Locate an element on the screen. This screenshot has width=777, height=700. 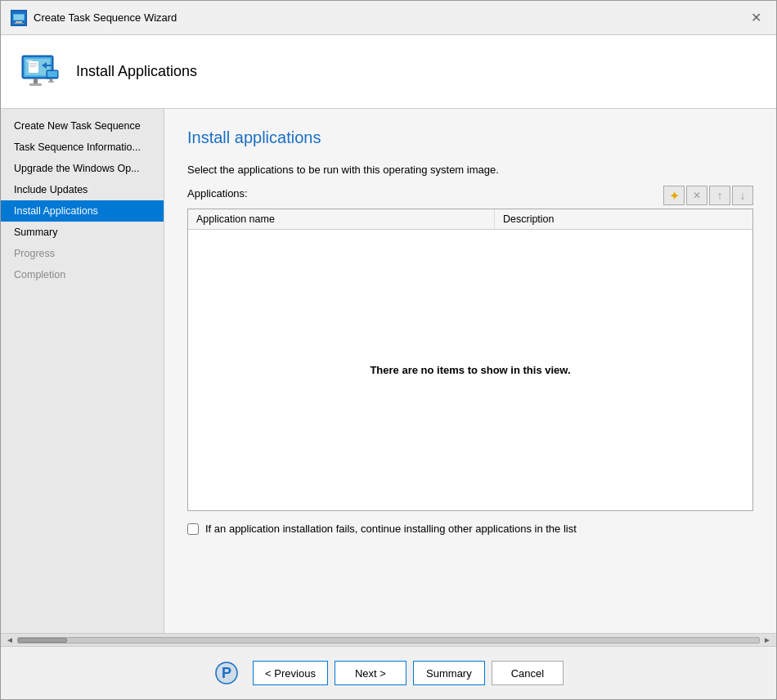
sidebar-item-upgrade-windows: Upgrade the Windows Op... is located at coordinates (82, 168).